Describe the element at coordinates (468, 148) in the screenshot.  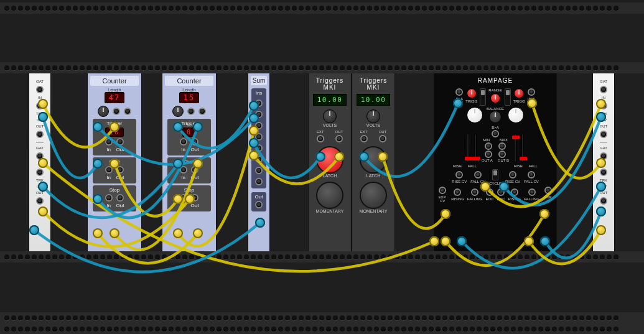
I see `ramp-rise-a-slider` at that location.